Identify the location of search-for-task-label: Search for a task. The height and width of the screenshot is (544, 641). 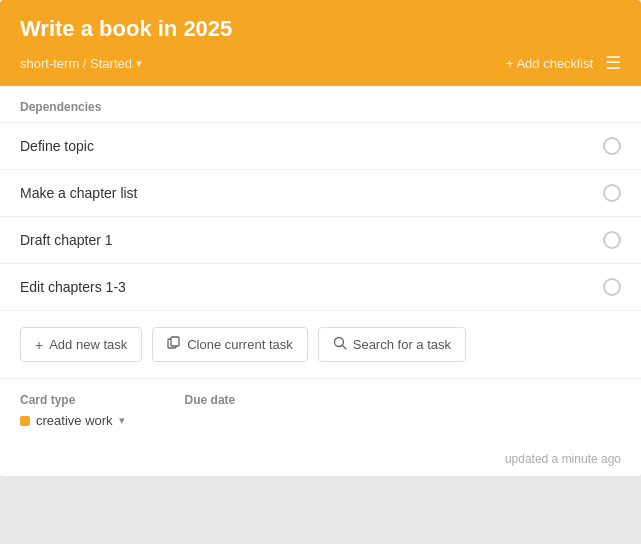
(402, 344).